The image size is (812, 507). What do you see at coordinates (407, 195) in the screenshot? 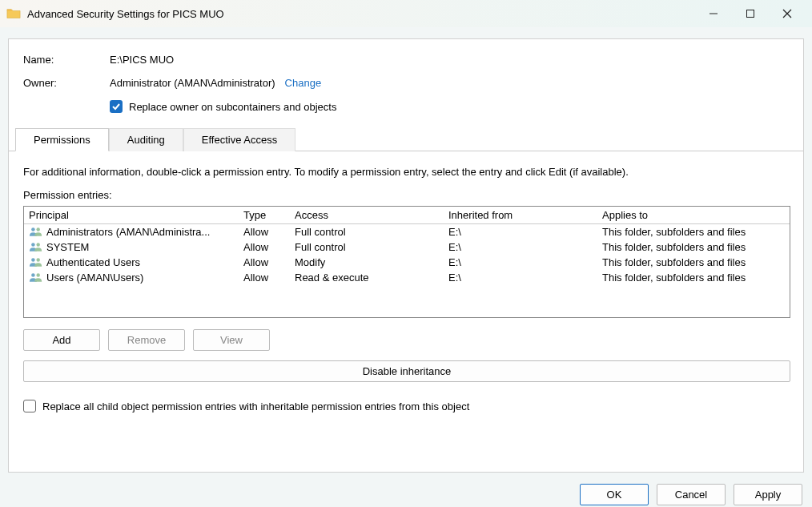
I see `entries-label: Permission entries:` at bounding box center [407, 195].